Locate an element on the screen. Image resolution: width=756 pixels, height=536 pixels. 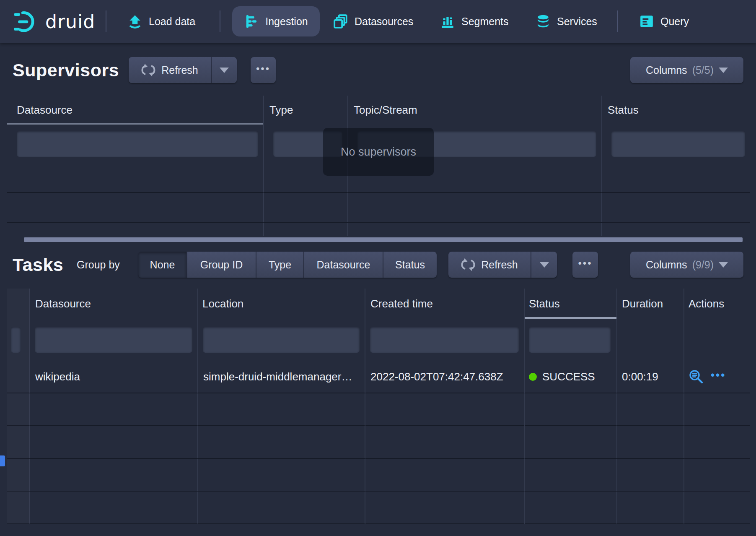
column-header-type: Type is located at coordinates (306, 110).